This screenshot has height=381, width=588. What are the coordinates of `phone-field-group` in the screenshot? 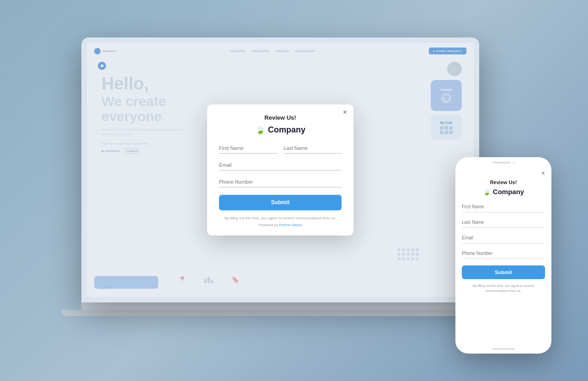 It's located at (280, 182).